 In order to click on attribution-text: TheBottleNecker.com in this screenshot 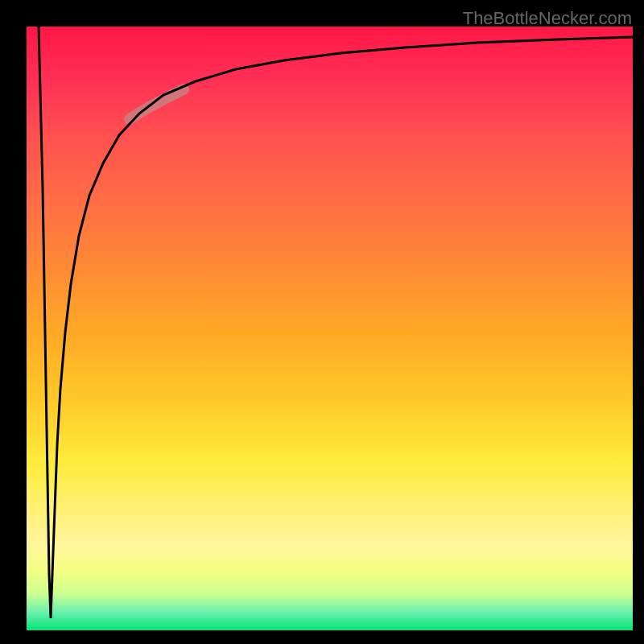, I will do `click(547, 19)`.